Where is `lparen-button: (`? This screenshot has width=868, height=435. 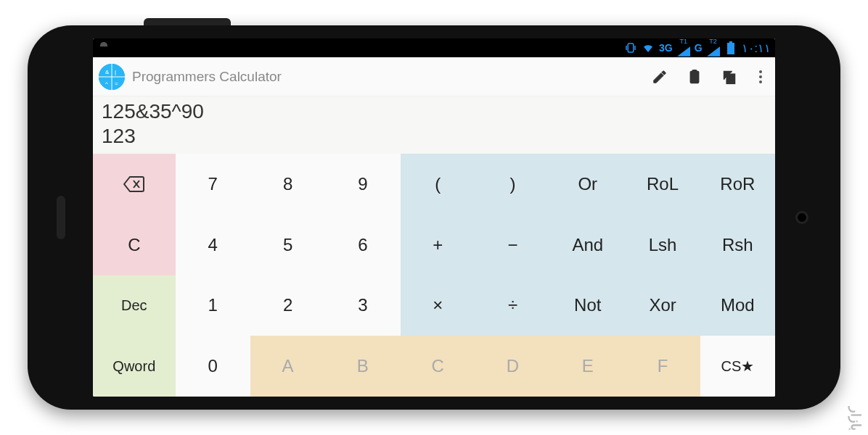 lparen-button: ( is located at coordinates (438, 184).